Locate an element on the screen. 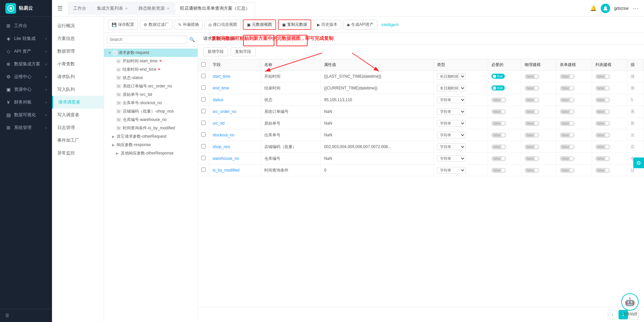 Image resolution: width=644 pixels, height=322 pixels. row-list-5: false is located at coordinates (609, 135).